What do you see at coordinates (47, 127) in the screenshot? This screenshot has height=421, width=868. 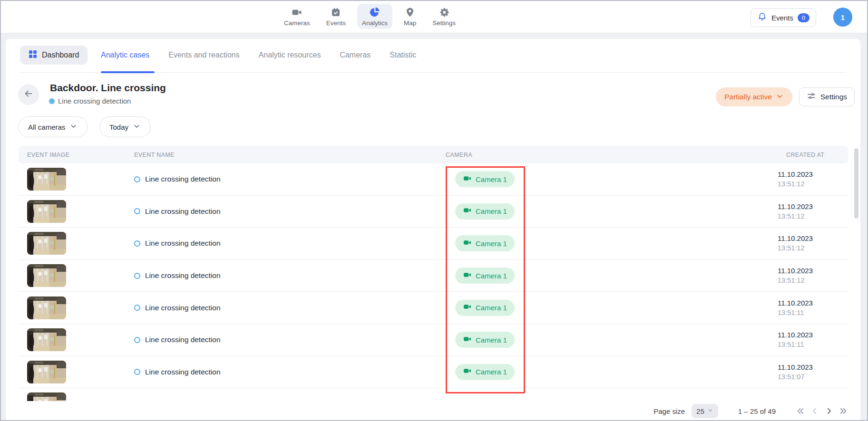 I see `camera-filter-label: All cameras` at bounding box center [47, 127].